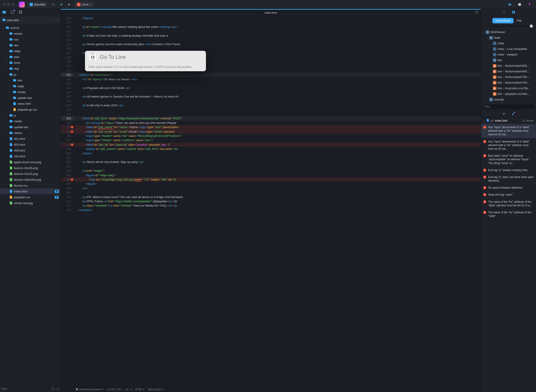 The height and width of the screenshot is (392, 536). Describe the element at coordinates (4, 13) in the screenshot. I see `files-tab-icon` at that location.